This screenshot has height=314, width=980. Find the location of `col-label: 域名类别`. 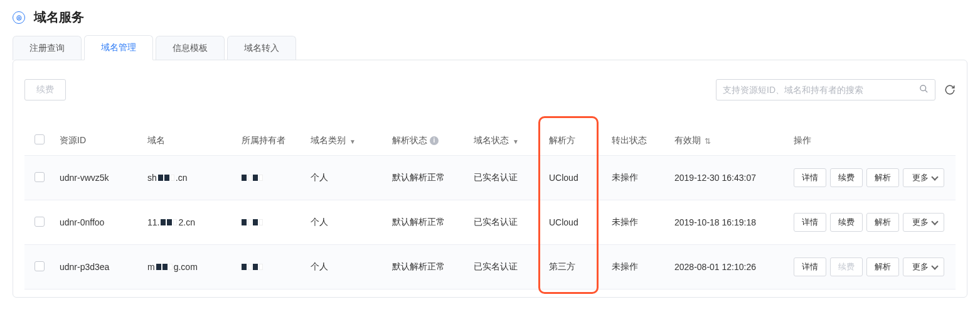

col-label: 域名类别 is located at coordinates (328, 141).